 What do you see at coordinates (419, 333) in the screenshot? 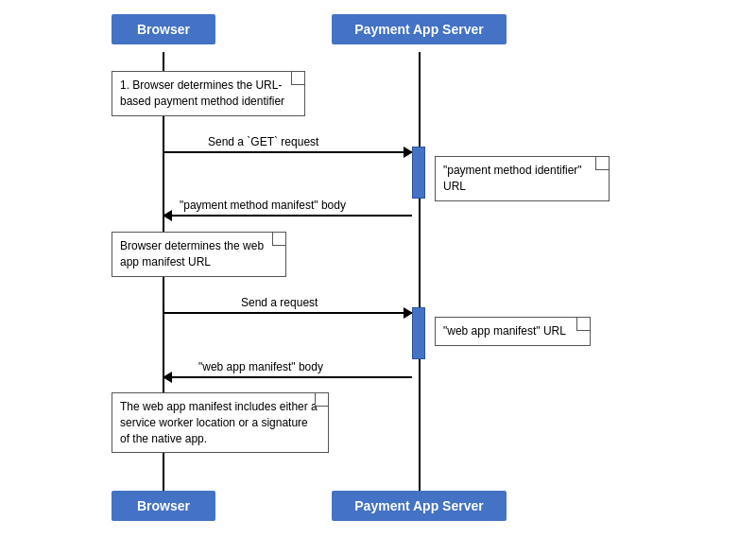
I see `activation-request` at bounding box center [419, 333].